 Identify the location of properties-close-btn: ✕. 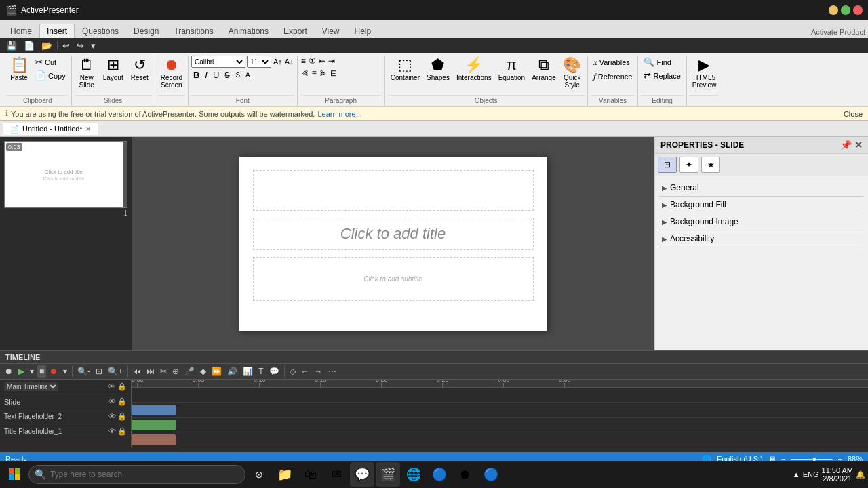
(859, 145).